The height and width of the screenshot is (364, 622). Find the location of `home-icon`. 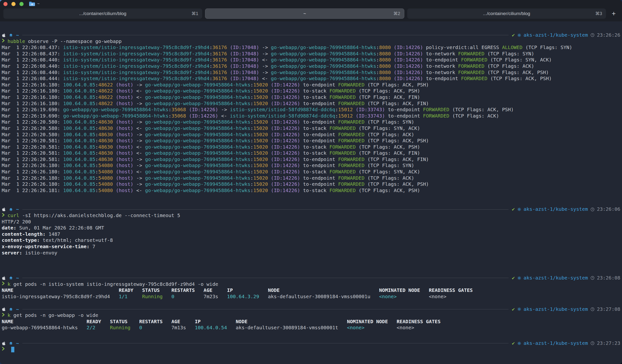

home-icon is located at coordinates (11, 210).